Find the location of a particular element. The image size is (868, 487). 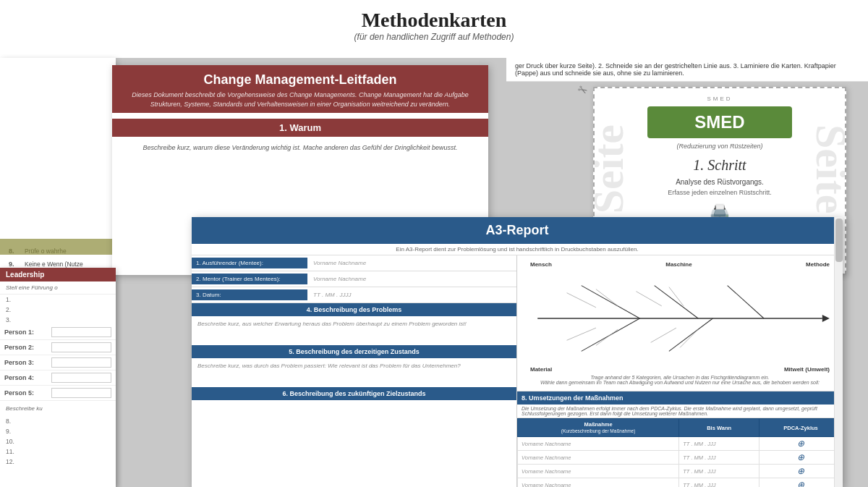

a3-section-6-header: 6. Beschreibung des zukünftigen Zielzust… is located at coordinates (354, 394).